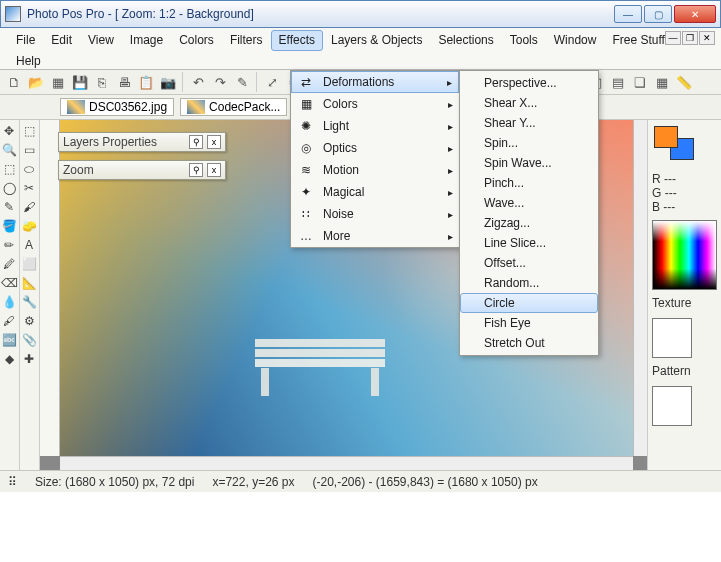  Describe the element at coordinates (666, 137) in the screenshot. I see `foreground-color` at that location.